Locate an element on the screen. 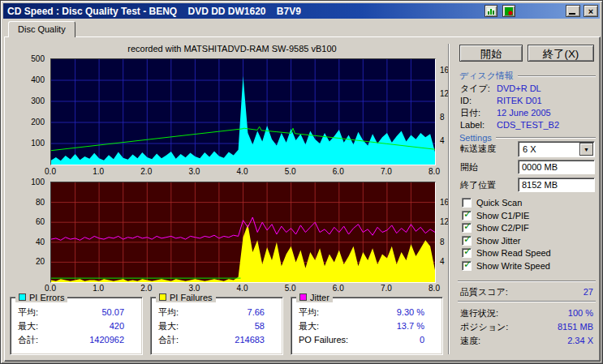 Image resolution: width=603 pixels, height=364 pixels. axis-tick-label: 5.0 is located at coordinates (291, 289).